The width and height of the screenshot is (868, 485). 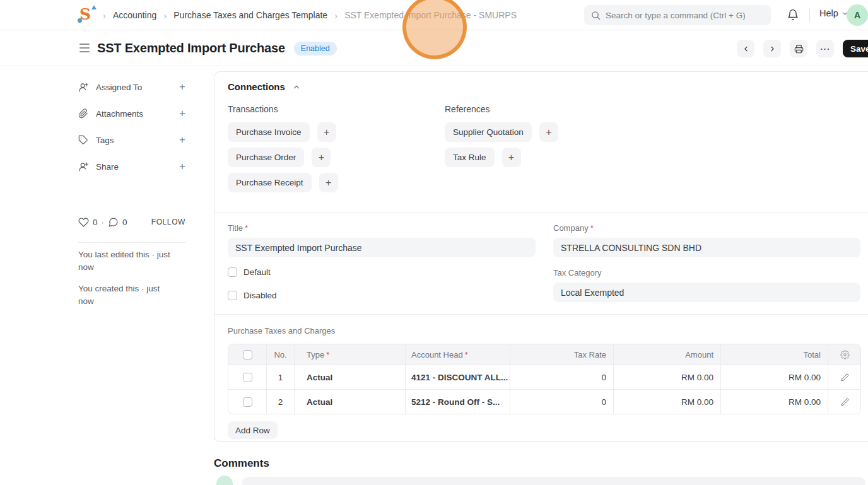 I want to click on sidebar-item-label: Attachments, so click(x=120, y=114).